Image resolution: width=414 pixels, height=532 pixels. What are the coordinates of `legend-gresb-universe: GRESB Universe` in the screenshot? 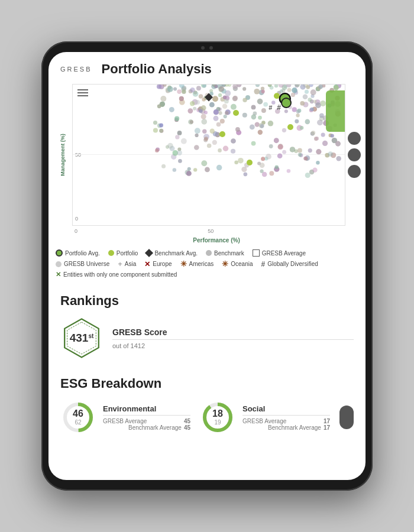 It's located at (83, 264).